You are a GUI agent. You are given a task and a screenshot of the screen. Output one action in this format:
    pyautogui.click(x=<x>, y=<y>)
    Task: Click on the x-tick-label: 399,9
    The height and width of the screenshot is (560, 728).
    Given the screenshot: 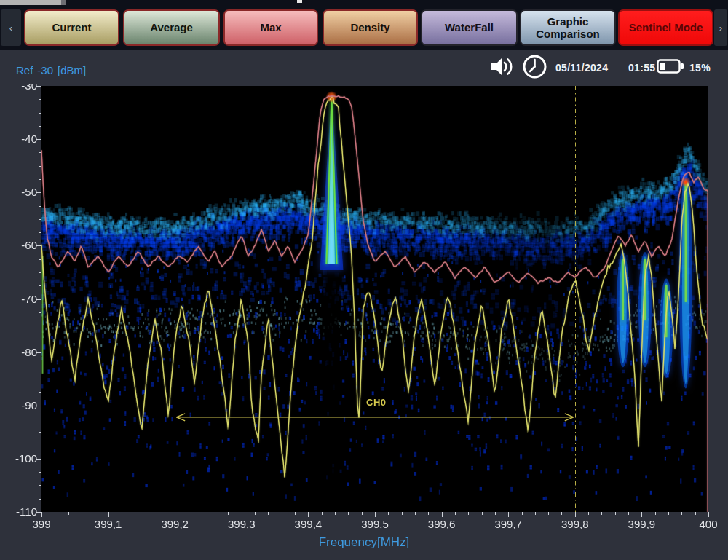 What is the action you would take?
    pyautogui.click(x=641, y=524)
    